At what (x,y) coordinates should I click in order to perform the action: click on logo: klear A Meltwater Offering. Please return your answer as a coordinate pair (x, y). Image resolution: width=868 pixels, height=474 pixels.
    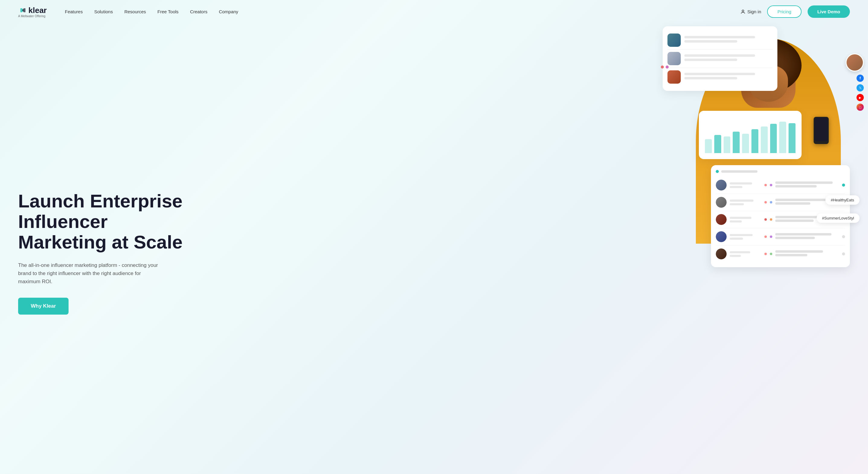
    Looking at the image, I should click on (32, 12).